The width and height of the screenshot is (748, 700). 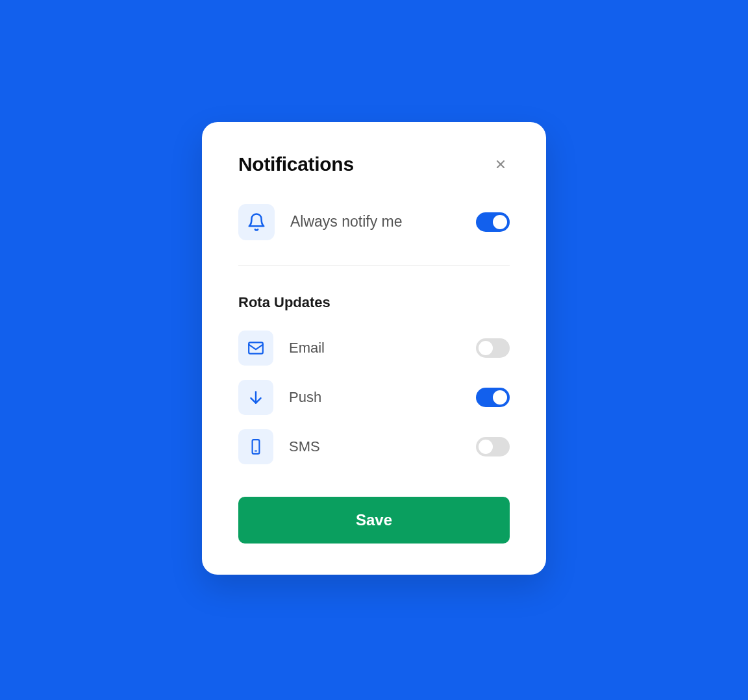 What do you see at coordinates (493, 447) in the screenshot?
I see `sms-toggle` at bounding box center [493, 447].